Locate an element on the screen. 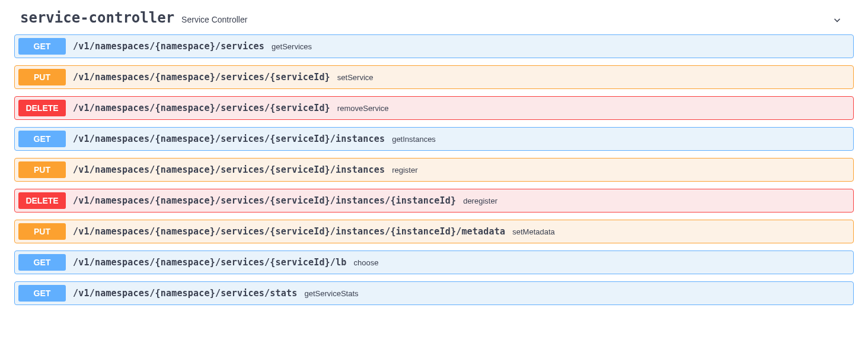 This screenshot has width=868, height=352. operation-path: /v1/namespaces/{namespace}/services is located at coordinates (168, 46).